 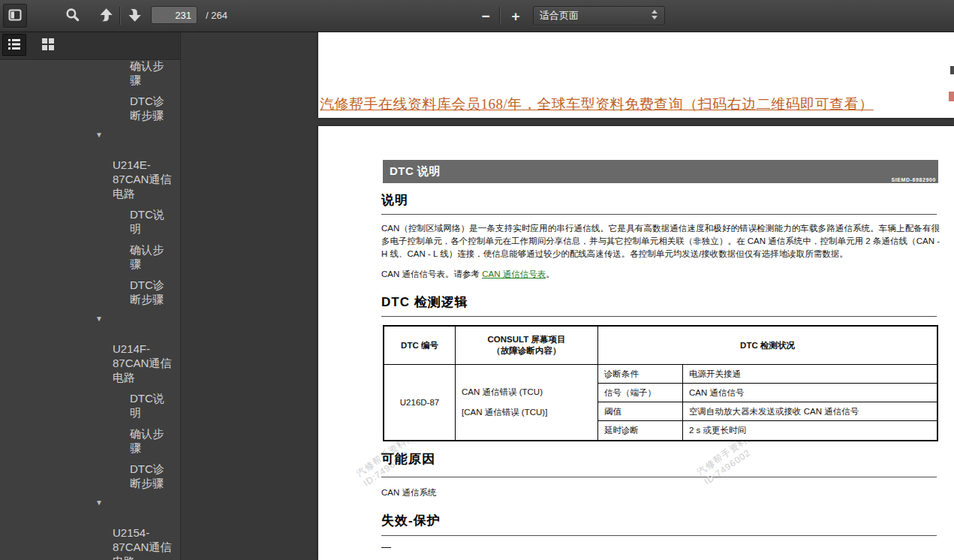 What do you see at coordinates (142, 543) in the screenshot?
I see `outline-item-label: U2154- 87CAN通信 电路` at bounding box center [142, 543].